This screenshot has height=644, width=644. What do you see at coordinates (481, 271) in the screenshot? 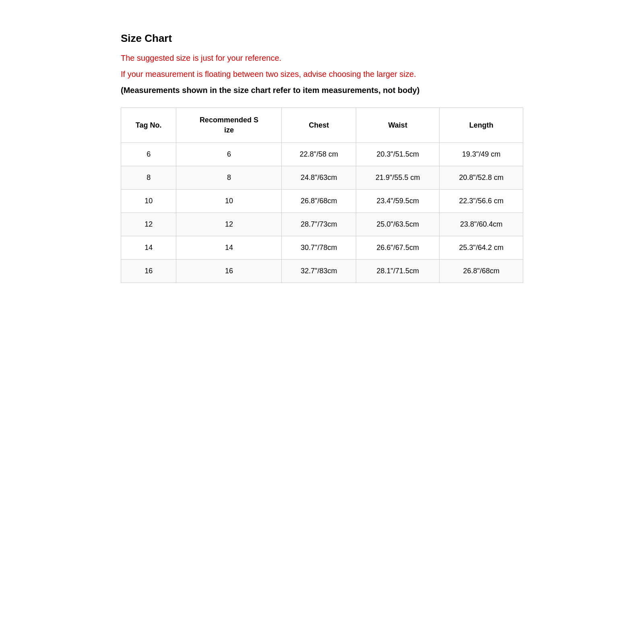
I see `cell-length: 26.8"/68cm` at bounding box center [481, 271].